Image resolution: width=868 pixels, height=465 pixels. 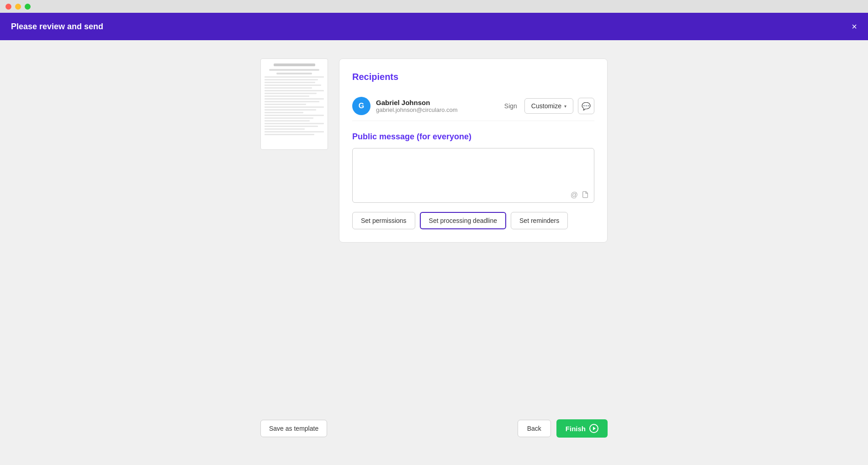 What do you see at coordinates (511, 106) in the screenshot?
I see `recipient-action-label: Sign` at bounding box center [511, 106].